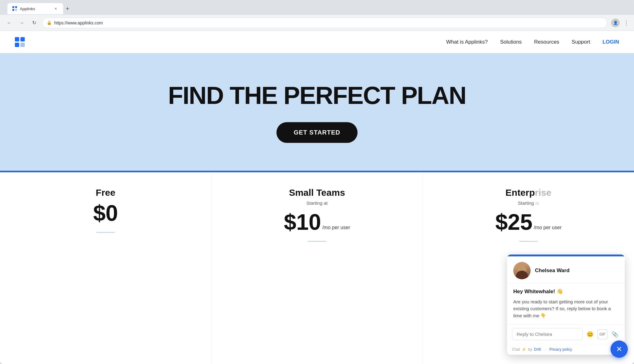 The width and height of the screenshot is (634, 364). I want to click on attach-button: 📎, so click(615, 334).